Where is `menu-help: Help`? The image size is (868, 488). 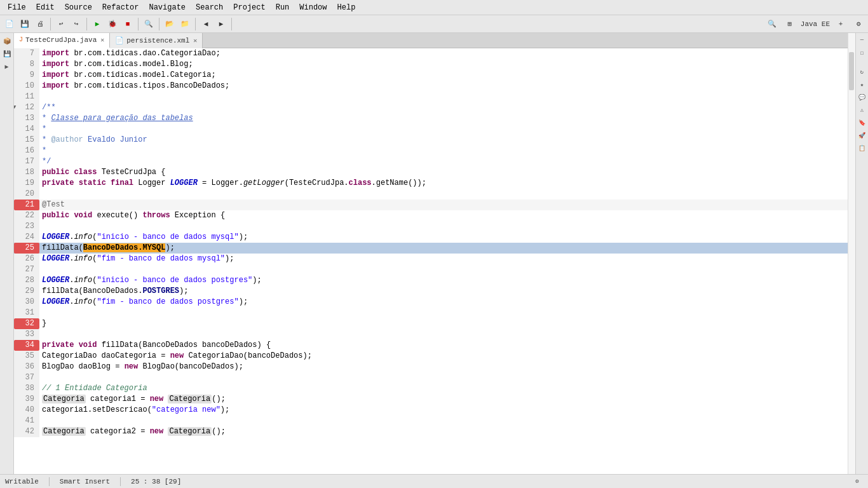 menu-help: Help is located at coordinates (347, 8).